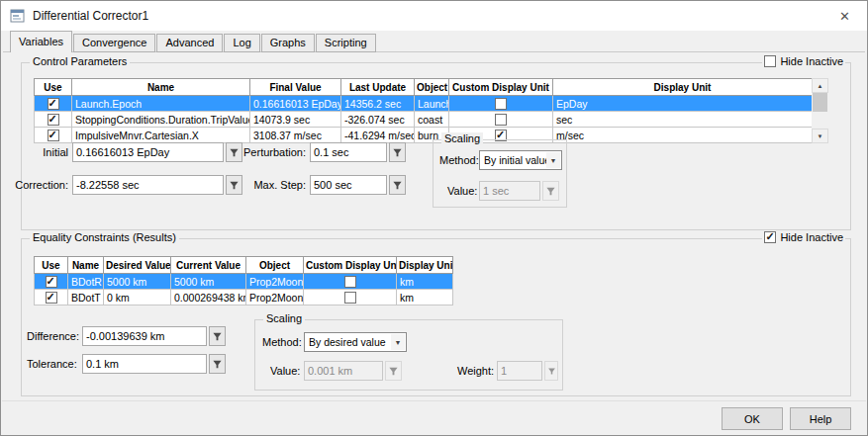 The height and width of the screenshot is (436, 868). I want to click on table-row: ImpulsiveMnvr.Cartesian.X 3108.37 m/sec …, so click(424, 135).